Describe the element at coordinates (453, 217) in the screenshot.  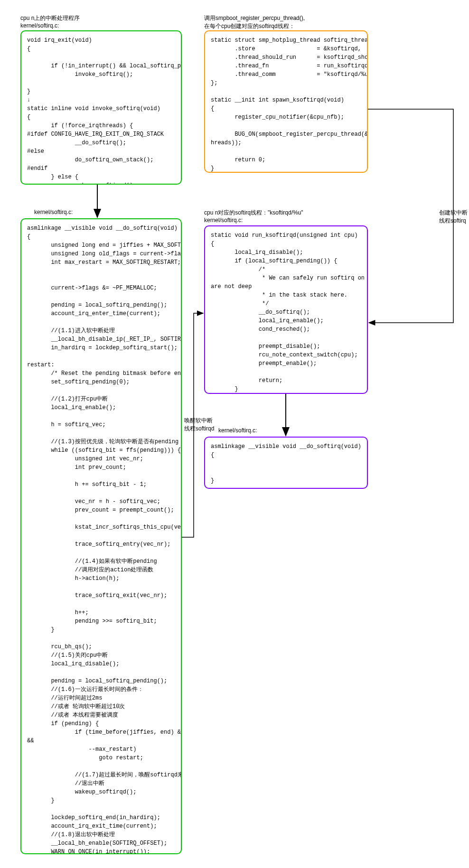
I see `arrow-right-label: 创建软中断 线程softirq` at that location.